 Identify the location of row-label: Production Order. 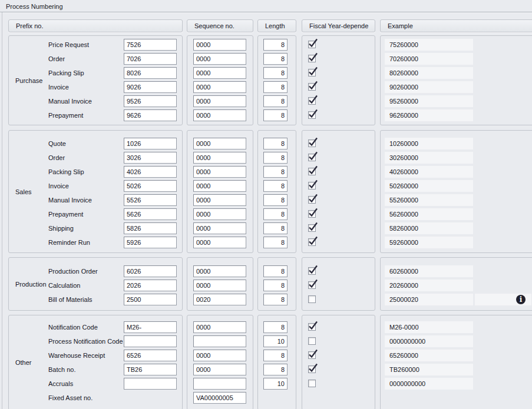
(73, 271).